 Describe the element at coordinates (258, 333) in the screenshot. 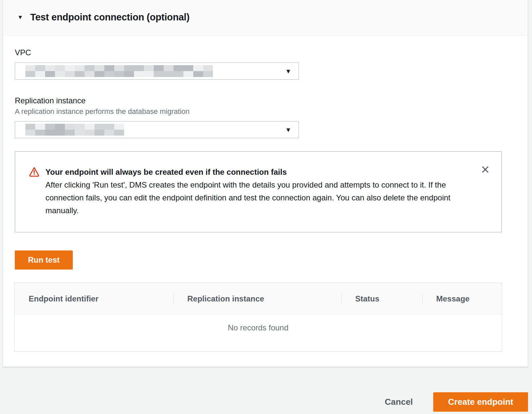

I see `empty-state-text: No records found` at that location.